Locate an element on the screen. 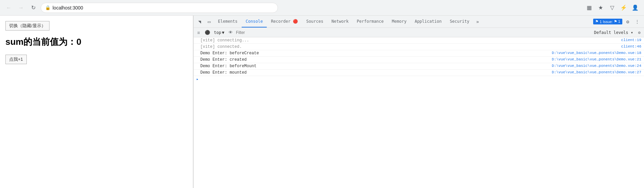  top-context-selector: top ▼ is located at coordinates (219, 33).